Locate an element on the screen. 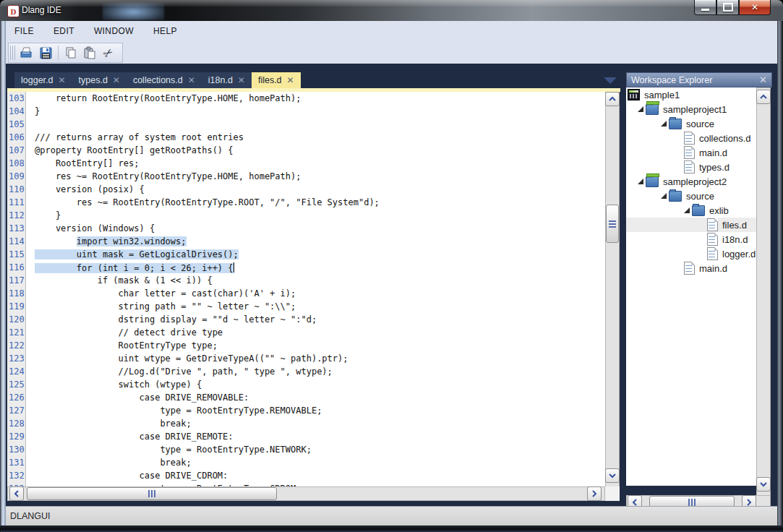 This screenshot has width=783, height=532. chevron-down-icon is located at coordinates (612, 476).